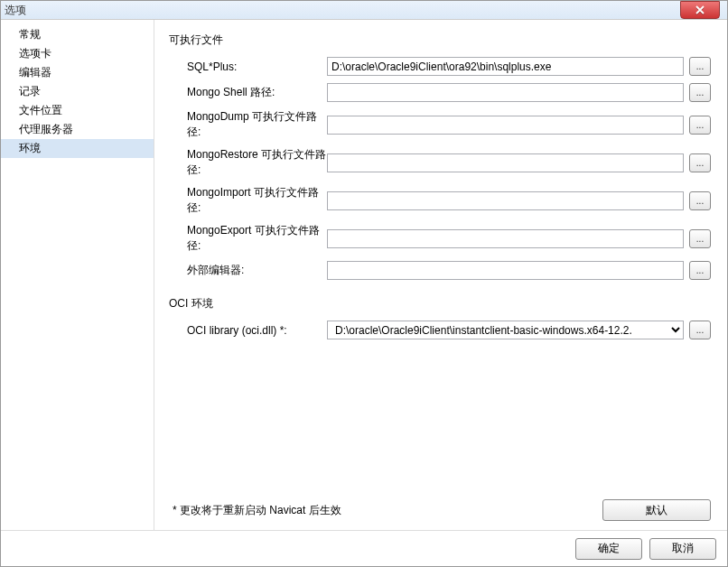 The image size is (728, 567). What do you see at coordinates (30, 34) in the screenshot?
I see `sidebar-item-label: 常规` at bounding box center [30, 34].